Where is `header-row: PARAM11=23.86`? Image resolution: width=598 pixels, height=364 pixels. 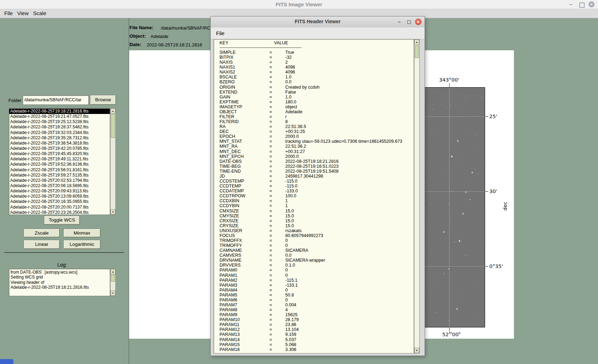
header-row: PARAM11=23.86 is located at coordinates (317, 325).